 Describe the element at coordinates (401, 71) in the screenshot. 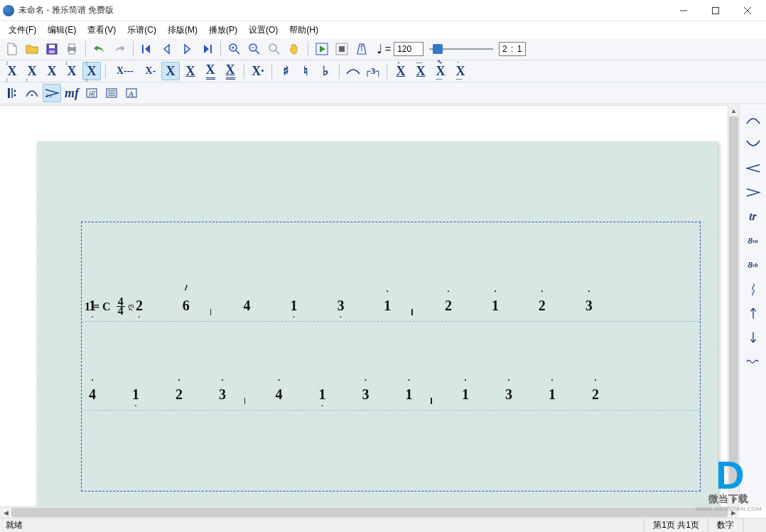

I see `accent-1-button: X›` at that location.